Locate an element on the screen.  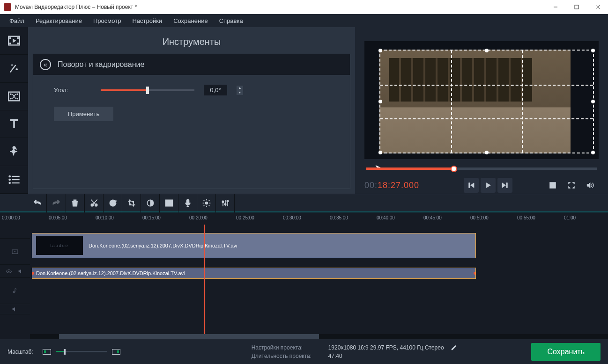
menu-file: Файл is located at coordinates (17, 21).